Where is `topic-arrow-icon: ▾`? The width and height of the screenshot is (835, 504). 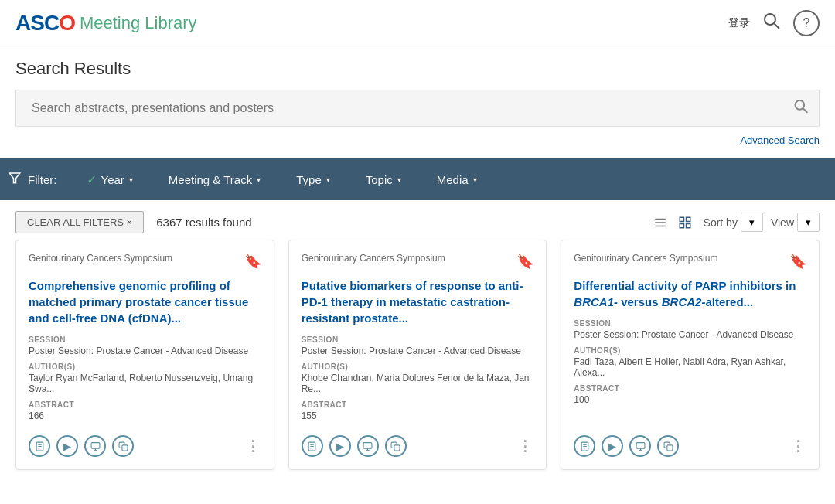 topic-arrow-icon: ▾ is located at coordinates (399, 179).